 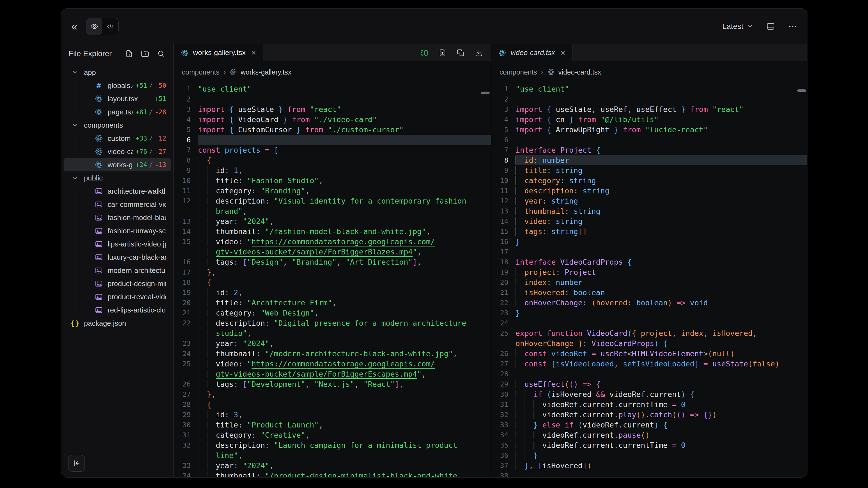 I want to click on code-line: 23}, so click(x=649, y=313).